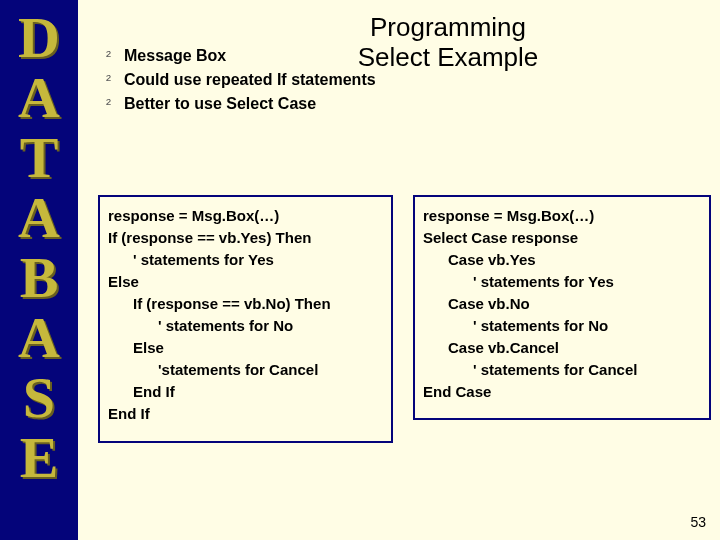 This screenshot has width=720, height=540. Describe the element at coordinates (40, 158) in the screenshot. I see `side-letter: T` at that location.